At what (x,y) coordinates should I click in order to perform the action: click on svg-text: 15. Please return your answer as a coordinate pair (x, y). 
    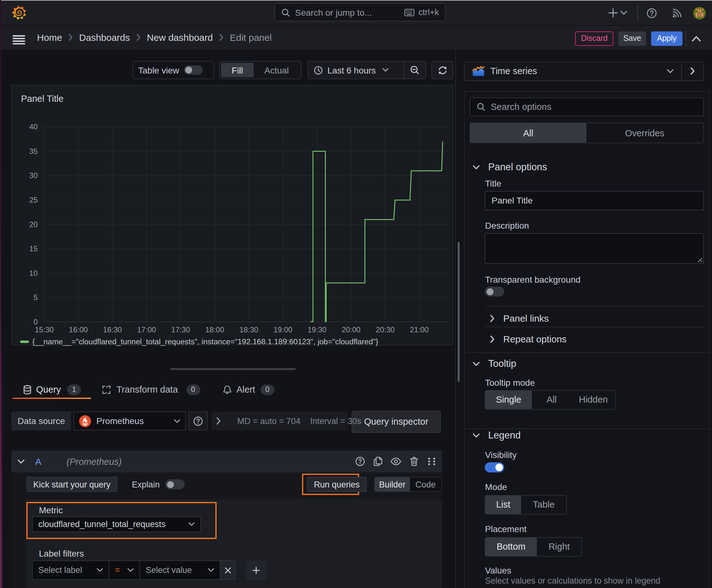
    Looking at the image, I should click on (33, 249).